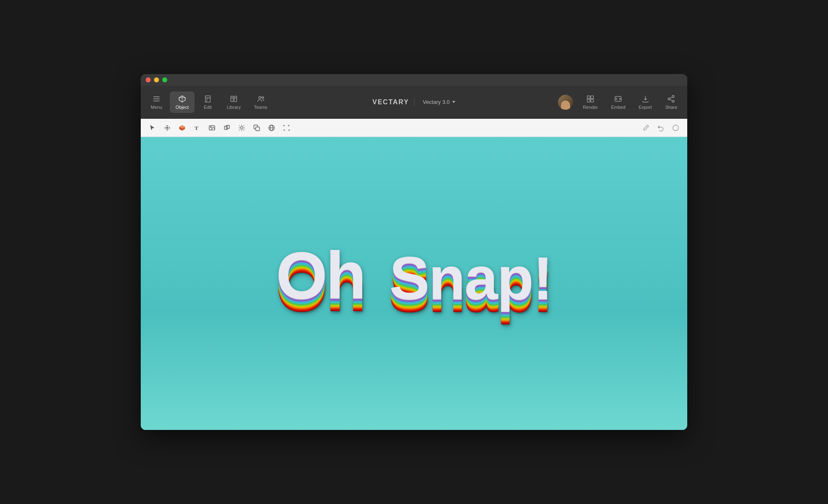  I want to click on sun-icon, so click(242, 128).